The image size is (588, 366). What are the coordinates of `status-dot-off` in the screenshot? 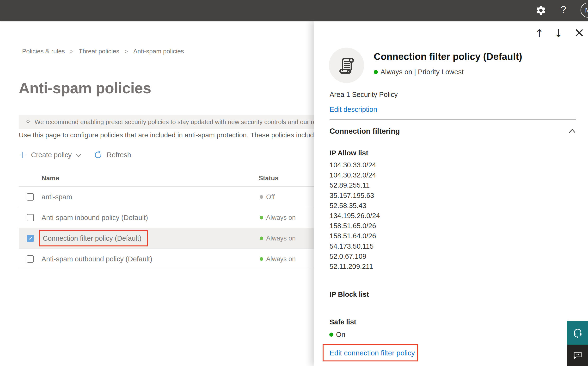 It's located at (262, 197).